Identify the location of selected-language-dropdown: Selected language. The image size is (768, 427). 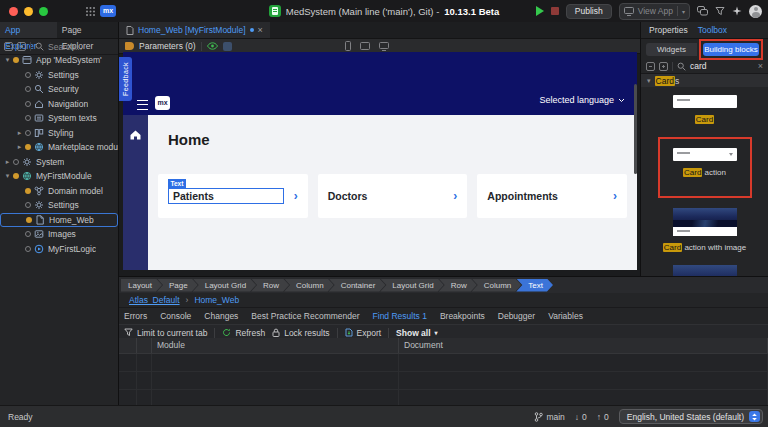
(582, 100).